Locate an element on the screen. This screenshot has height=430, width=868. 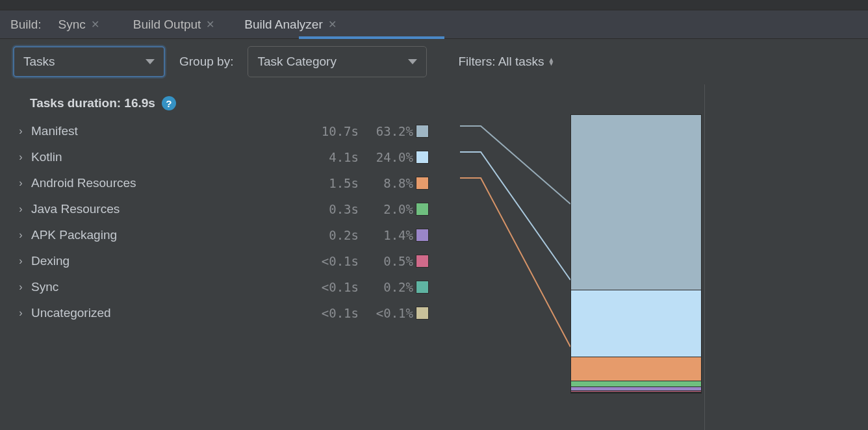
category-label: Kotlin is located at coordinates (155, 157).